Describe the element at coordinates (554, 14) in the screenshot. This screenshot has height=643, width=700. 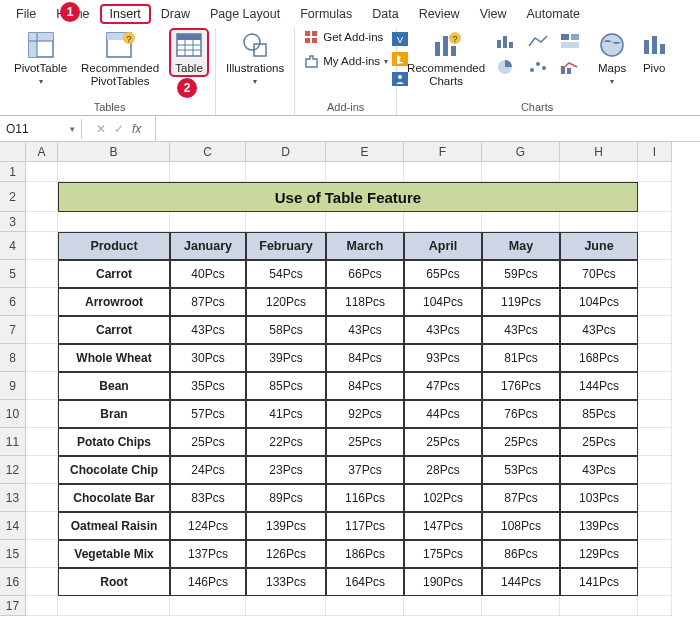
I see `tab-automate: Automate` at that location.